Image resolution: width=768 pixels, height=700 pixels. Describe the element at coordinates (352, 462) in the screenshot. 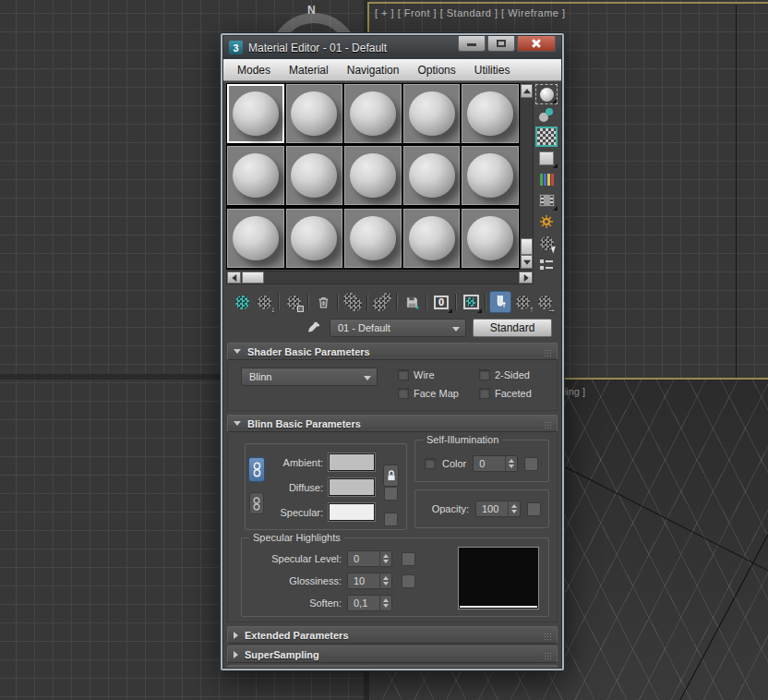

I see `ambient-color-swatch` at that location.